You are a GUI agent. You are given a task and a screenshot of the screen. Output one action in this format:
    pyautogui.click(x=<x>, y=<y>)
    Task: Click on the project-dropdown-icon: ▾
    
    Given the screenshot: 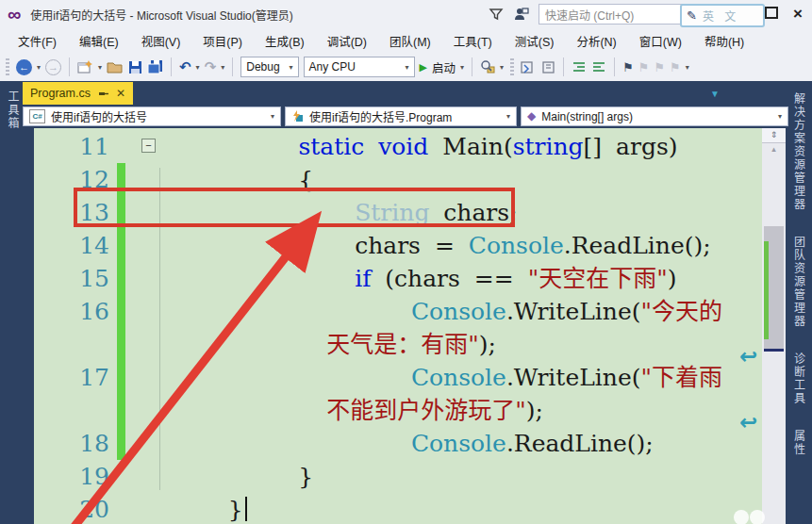 What is the action you would take?
    pyautogui.click(x=273, y=117)
    